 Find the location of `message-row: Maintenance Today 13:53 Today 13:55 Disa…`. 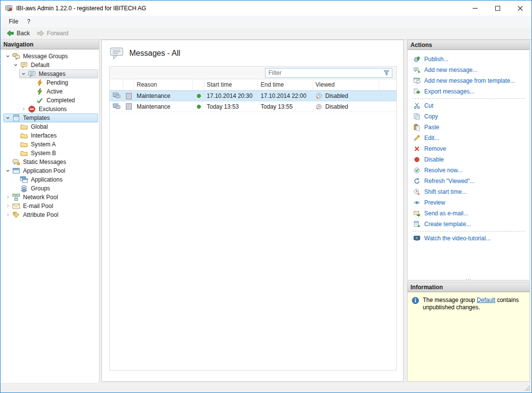

message-row: Maintenance Today 13:53 Today 13:55 Disa… is located at coordinates (253, 107).